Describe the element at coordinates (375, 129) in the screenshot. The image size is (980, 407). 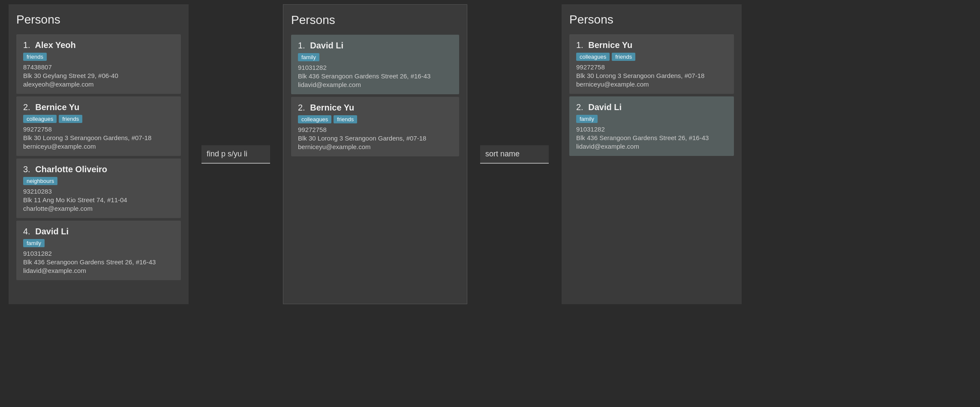
I see `mid-person-phone-2: 99272758` at that location.